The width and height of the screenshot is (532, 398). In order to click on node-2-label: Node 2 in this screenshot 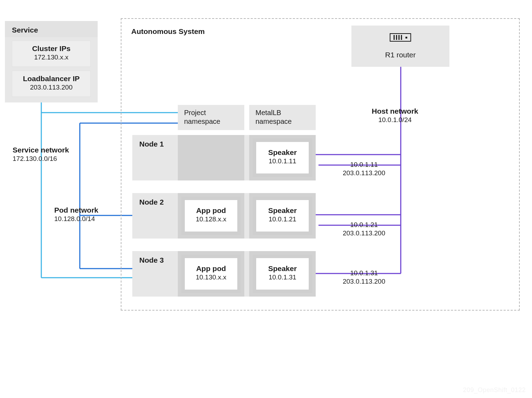, I will do `click(152, 202)`.